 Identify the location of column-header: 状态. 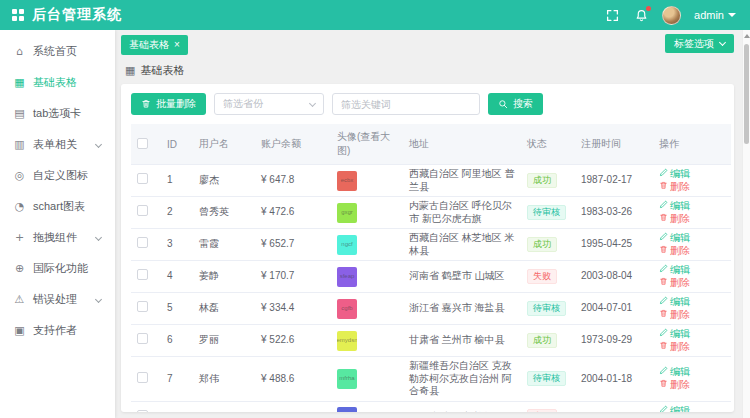
(548, 144).